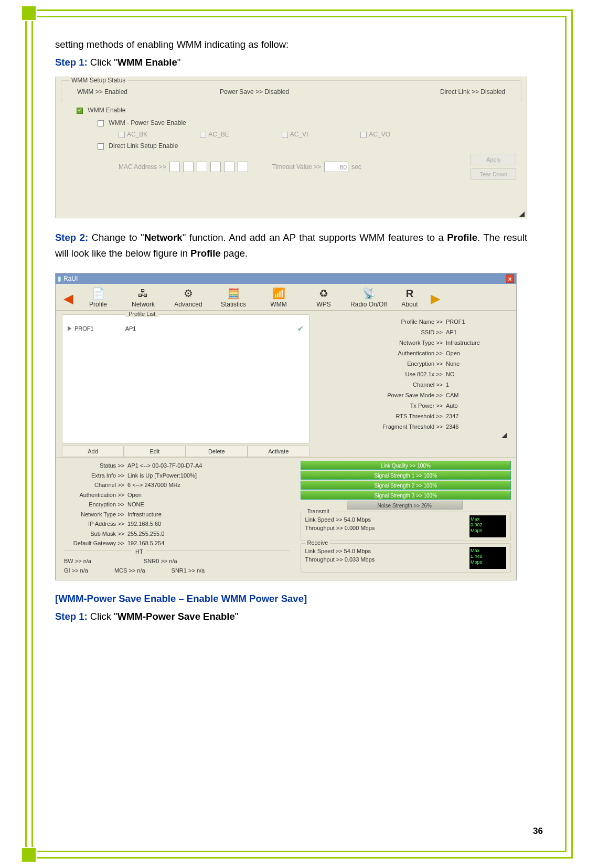 The image size is (598, 868). What do you see at coordinates (80, 111) in the screenshot?
I see `wmm-enable-checkbox` at bounding box center [80, 111].